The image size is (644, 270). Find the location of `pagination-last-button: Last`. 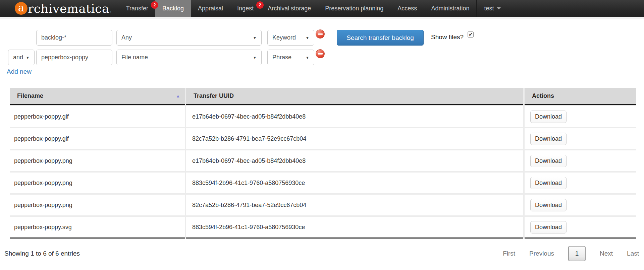

pagination-last-button: Last is located at coordinates (633, 254).